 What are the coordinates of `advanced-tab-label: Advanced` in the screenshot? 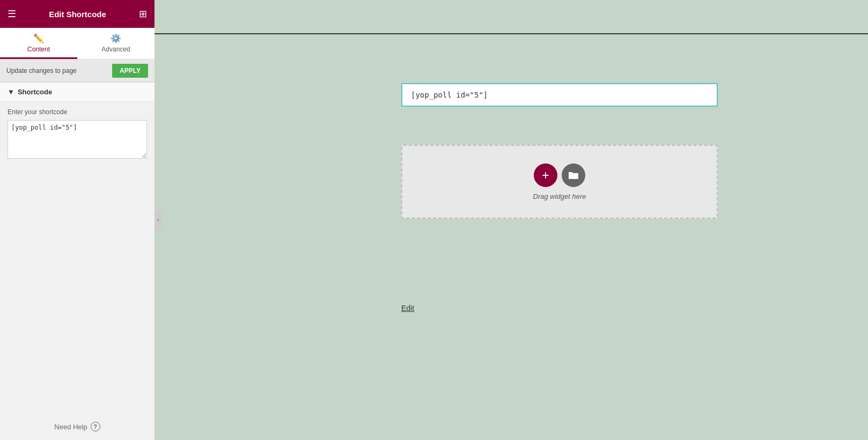 It's located at (116, 49).